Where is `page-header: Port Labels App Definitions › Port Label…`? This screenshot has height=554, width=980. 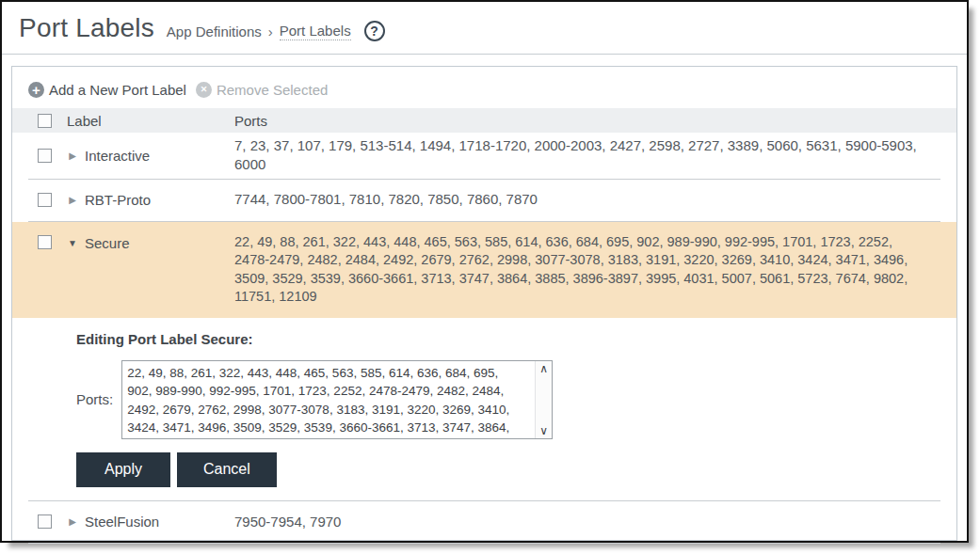 page-header: Port Labels App Definitions › Port Label… is located at coordinates (484, 28).